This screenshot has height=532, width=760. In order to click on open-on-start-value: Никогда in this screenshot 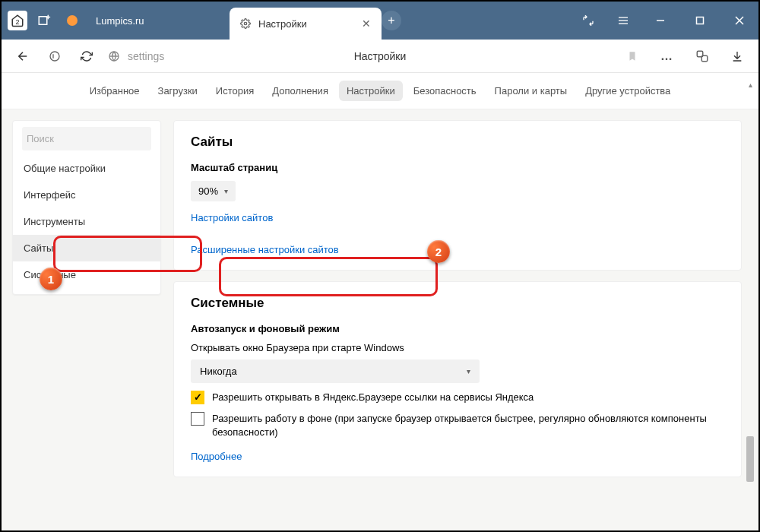, I will do `click(219, 371)`.